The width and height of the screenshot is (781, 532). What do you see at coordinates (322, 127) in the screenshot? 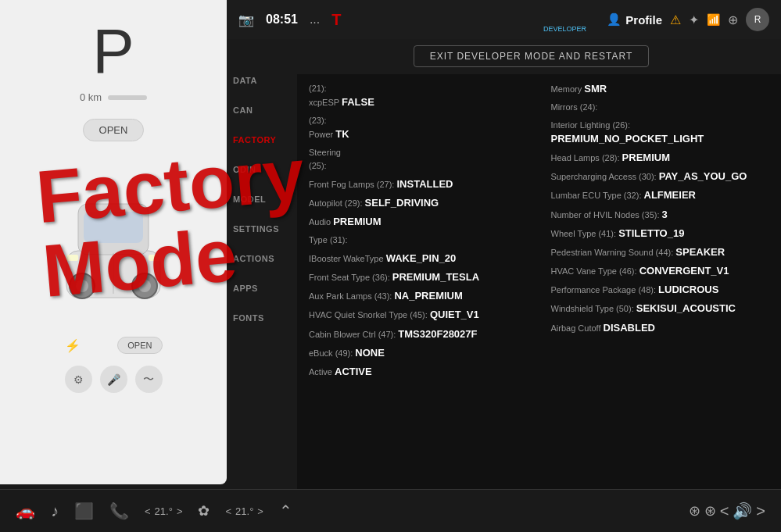
I see `power-label: (23):Power` at bounding box center [322, 127].